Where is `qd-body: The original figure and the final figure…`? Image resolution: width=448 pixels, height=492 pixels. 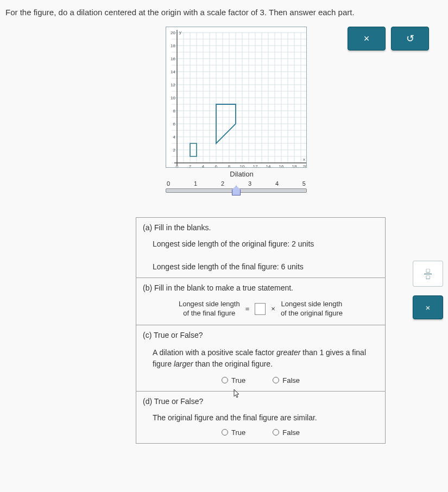
qd-body: The original figure and the final figure… is located at coordinates (261, 418).